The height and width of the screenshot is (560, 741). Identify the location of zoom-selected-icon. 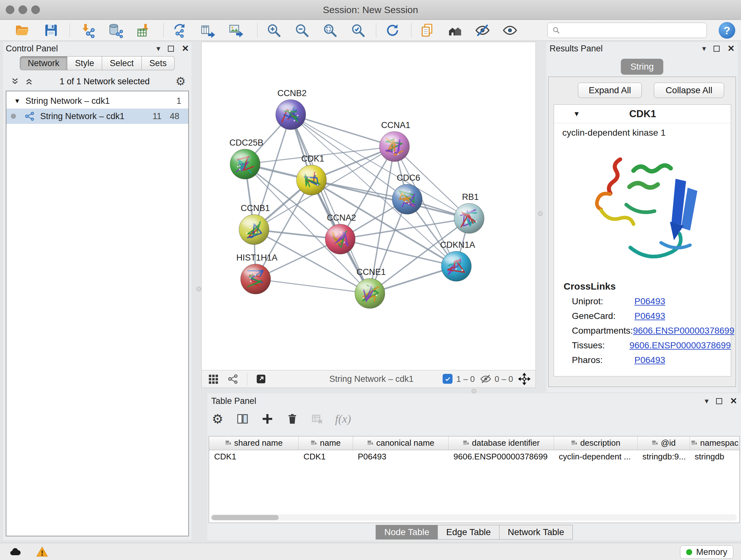
(358, 30).